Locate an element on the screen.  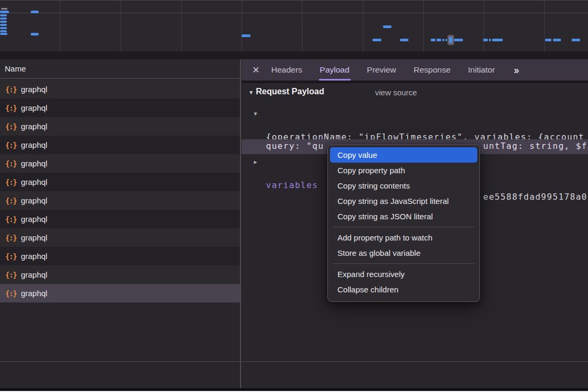
menu-item-store-as-global-variable: Store as global variable is located at coordinates (404, 253).